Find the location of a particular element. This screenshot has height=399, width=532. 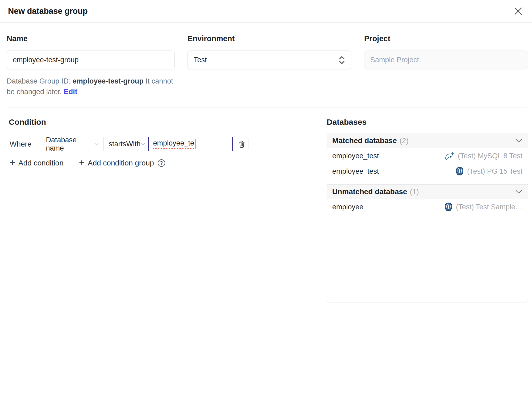

project-input is located at coordinates (446, 60).